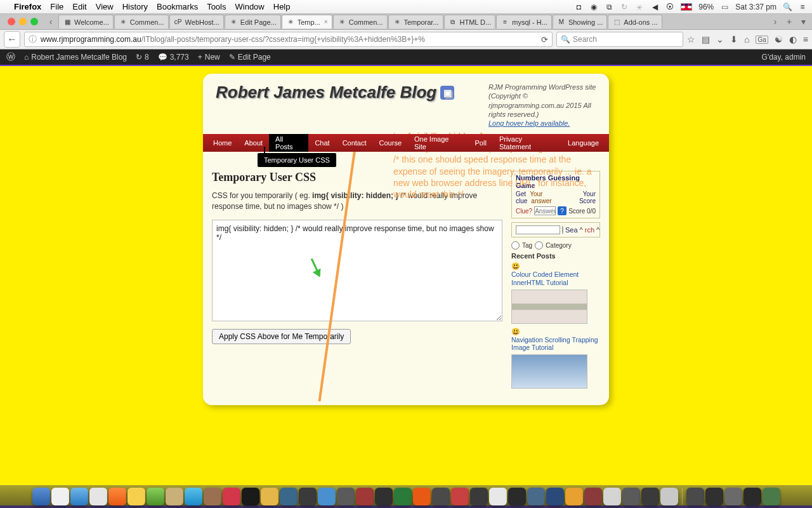 The image size is (812, 508). What do you see at coordinates (775, 22) in the screenshot?
I see `tabs-scroll-right: ›` at bounding box center [775, 22].